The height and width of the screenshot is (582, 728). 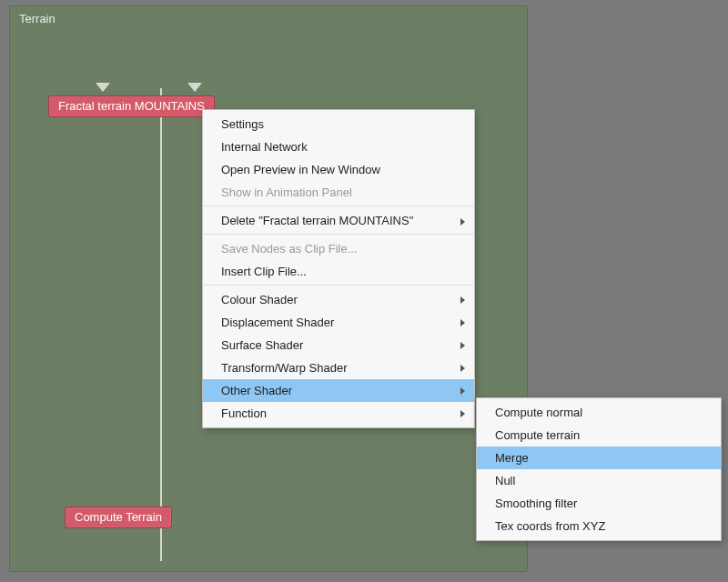 What do you see at coordinates (511, 458) in the screenshot?
I see `menu-item-label: Merge` at bounding box center [511, 458].